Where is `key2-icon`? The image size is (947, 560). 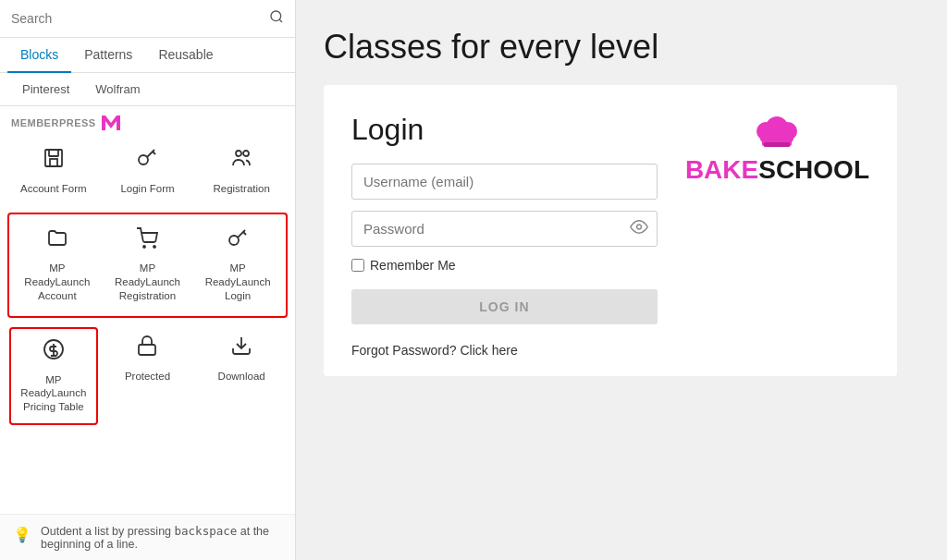 key2-icon is located at coordinates (238, 242).